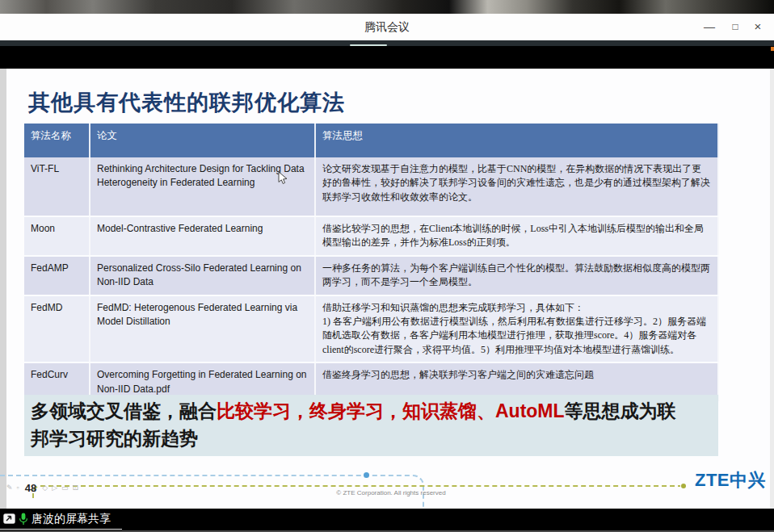 Image resolution: width=774 pixels, height=532 pixels. Describe the element at coordinates (391, 411) in the screenshot. I see `summary-emphasis: 比较学习，终身学习，知识蒸馏、AutoML` at that location.